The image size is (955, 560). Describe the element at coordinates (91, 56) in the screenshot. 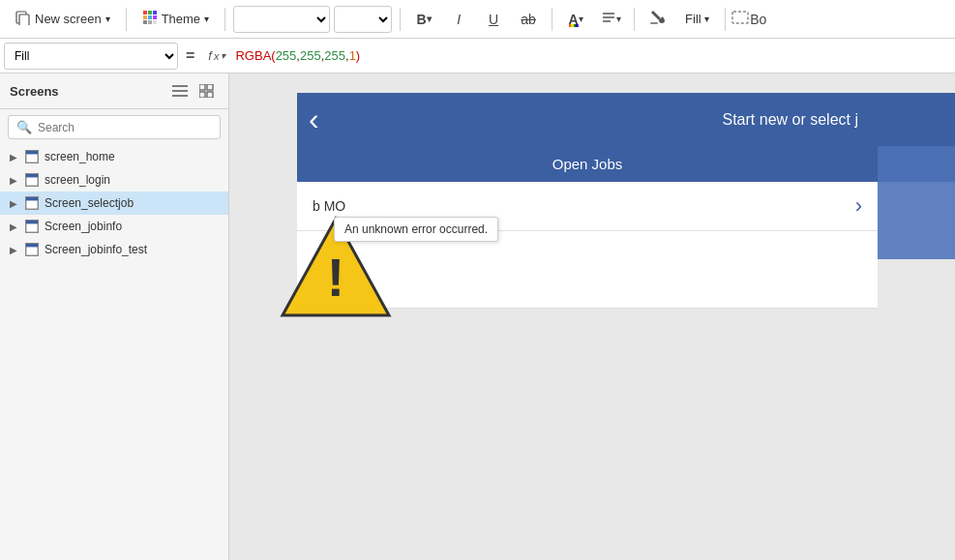

I see `property-select: Fill` at that location.